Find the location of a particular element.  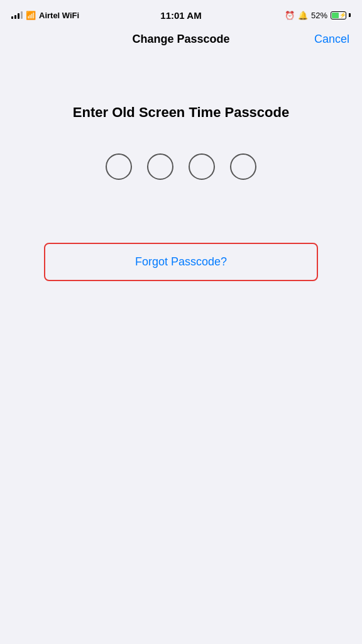

battery-percent: 52% is located at coordinates (319, 15).